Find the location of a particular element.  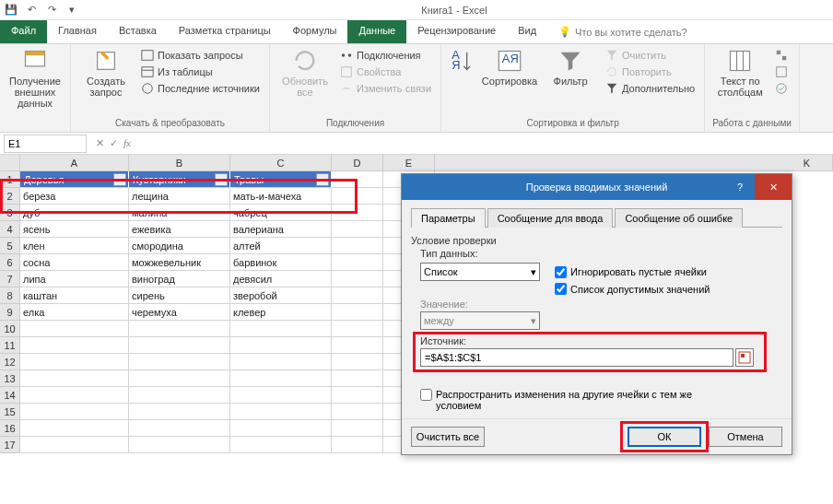

filter-dropdown-icon: ▾ is located at coordinates (221, 180).